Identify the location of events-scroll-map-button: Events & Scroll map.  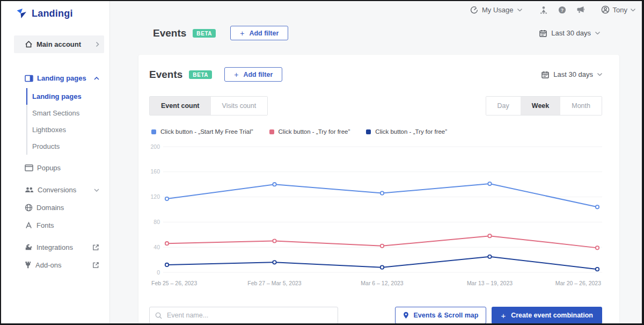
(441, 315).